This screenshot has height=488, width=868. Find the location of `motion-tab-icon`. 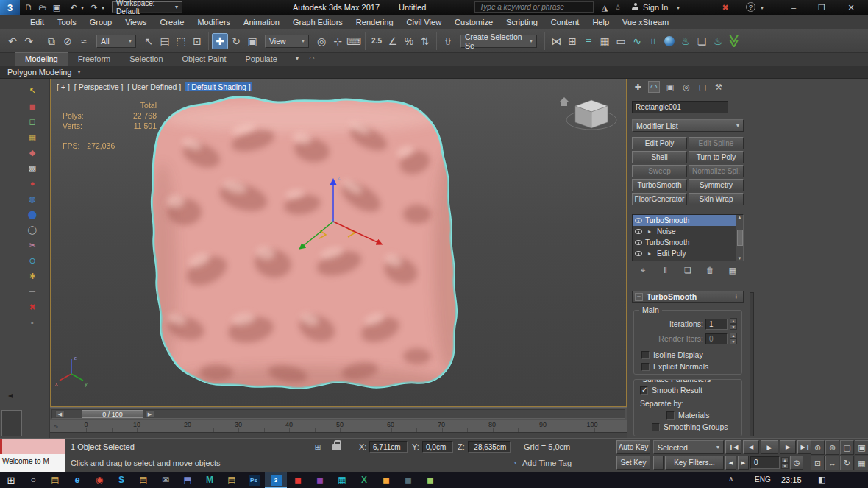

motion-tab-icon is located at coordinates (686, 87).